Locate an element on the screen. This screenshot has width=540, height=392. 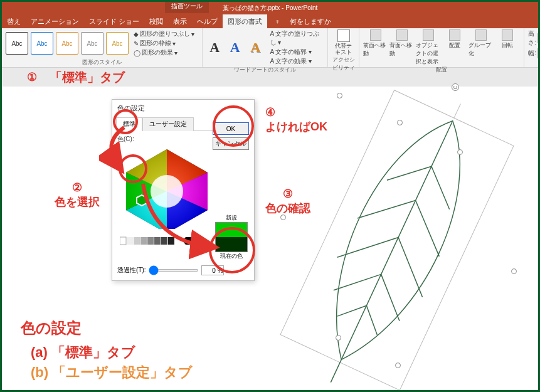
tab-slideshow: スライド ショー is located at coordinates (114, 21).